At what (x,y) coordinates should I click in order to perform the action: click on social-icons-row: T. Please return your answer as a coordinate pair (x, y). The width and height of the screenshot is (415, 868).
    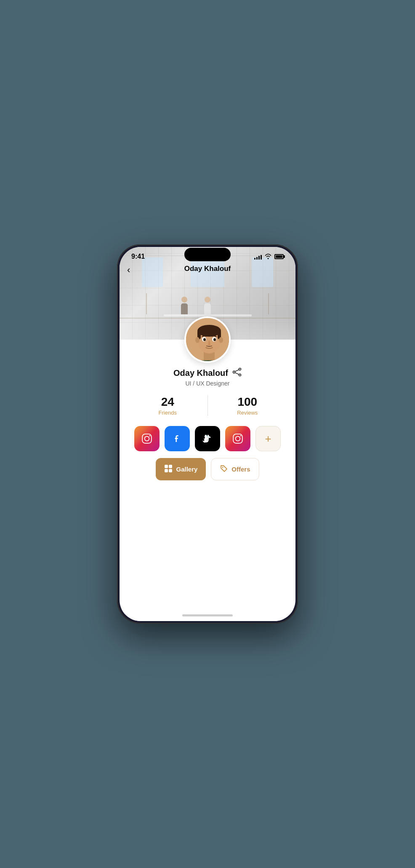
    Looking at the image, I should click on (208, 441).